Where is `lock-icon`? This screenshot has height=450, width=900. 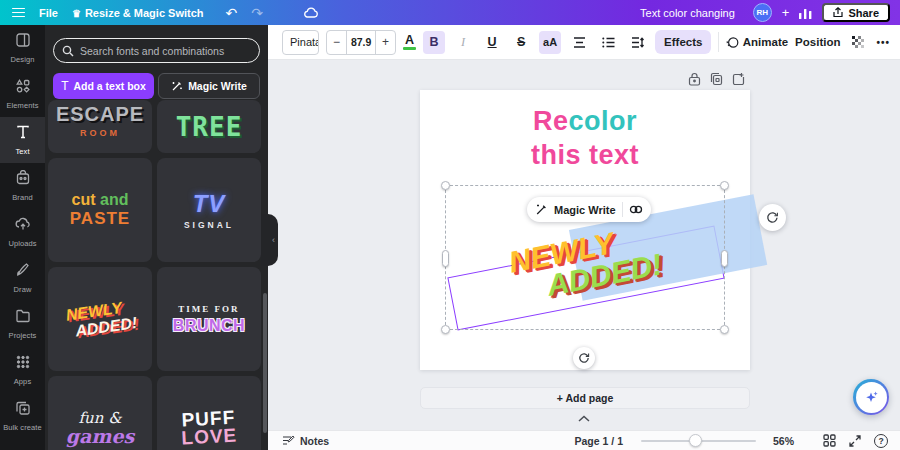
lock-icon is located at coordinates (694, 79).